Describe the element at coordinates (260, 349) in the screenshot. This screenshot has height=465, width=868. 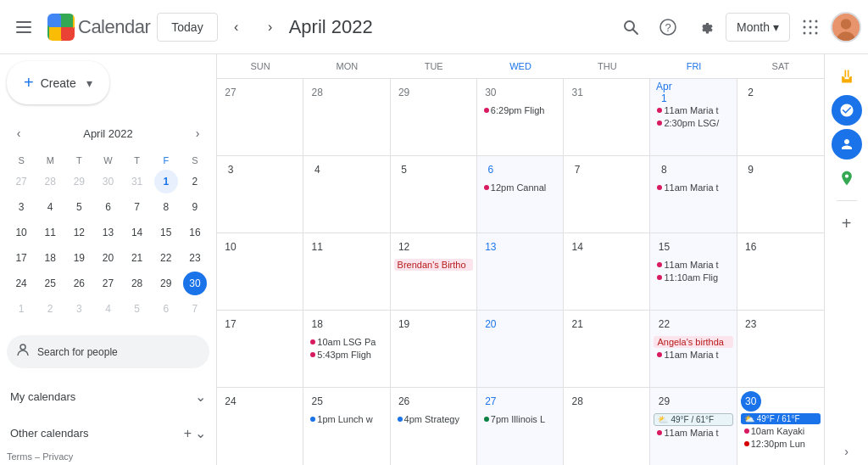
I see `cal-day-apr-17: 17` at that location.